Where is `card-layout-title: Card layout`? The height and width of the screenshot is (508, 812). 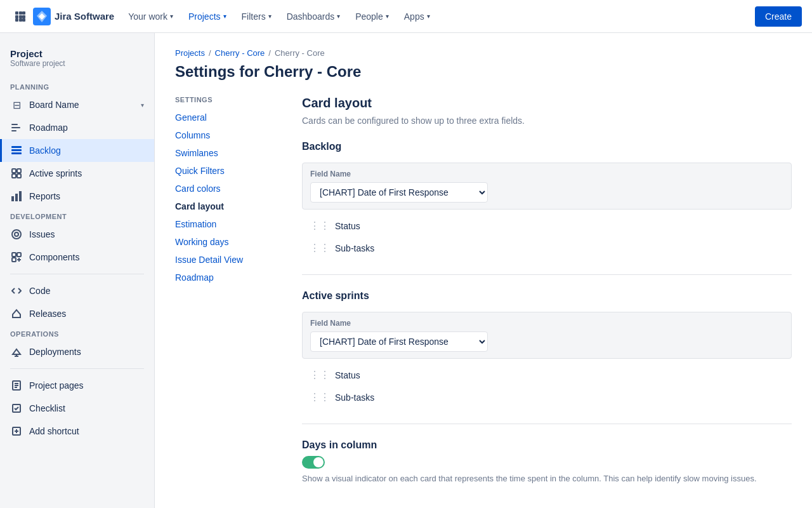
card-layout-title: Card layout is located at coordinates (547, 103).